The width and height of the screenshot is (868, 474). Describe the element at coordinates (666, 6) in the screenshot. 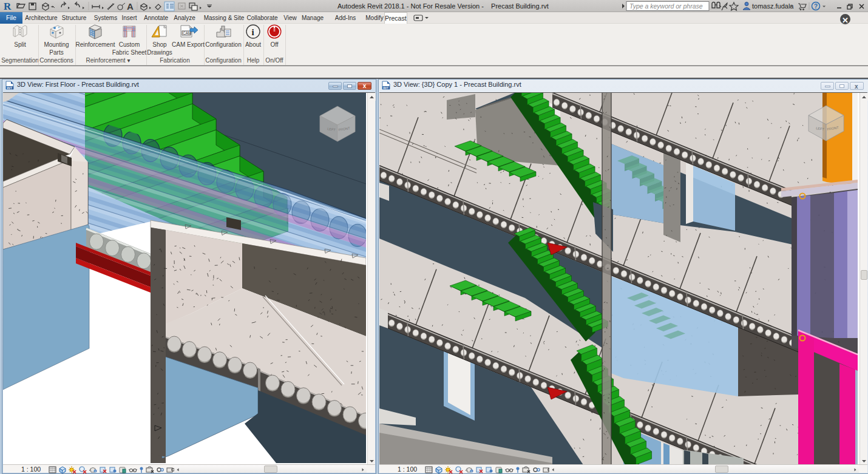

I see `svg-text: Type a keyword or phrase` at that location.